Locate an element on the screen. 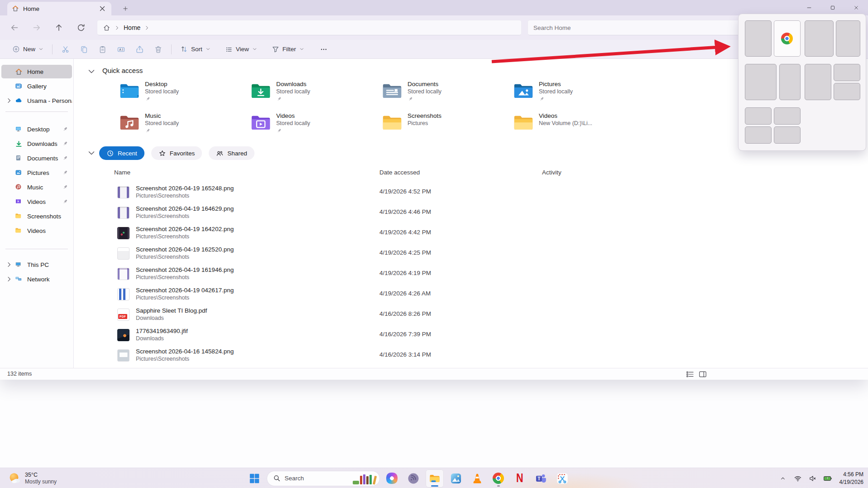  maximize-button is located at coordinates (833, 8).